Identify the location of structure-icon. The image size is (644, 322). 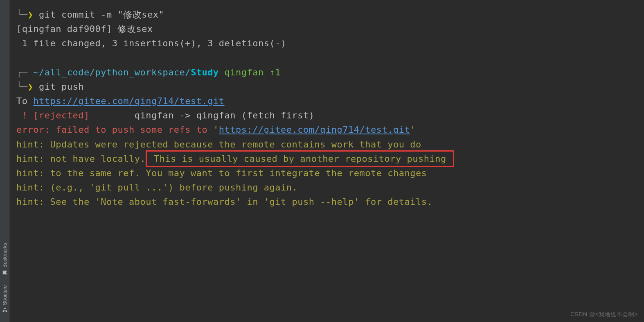
(5, 310).